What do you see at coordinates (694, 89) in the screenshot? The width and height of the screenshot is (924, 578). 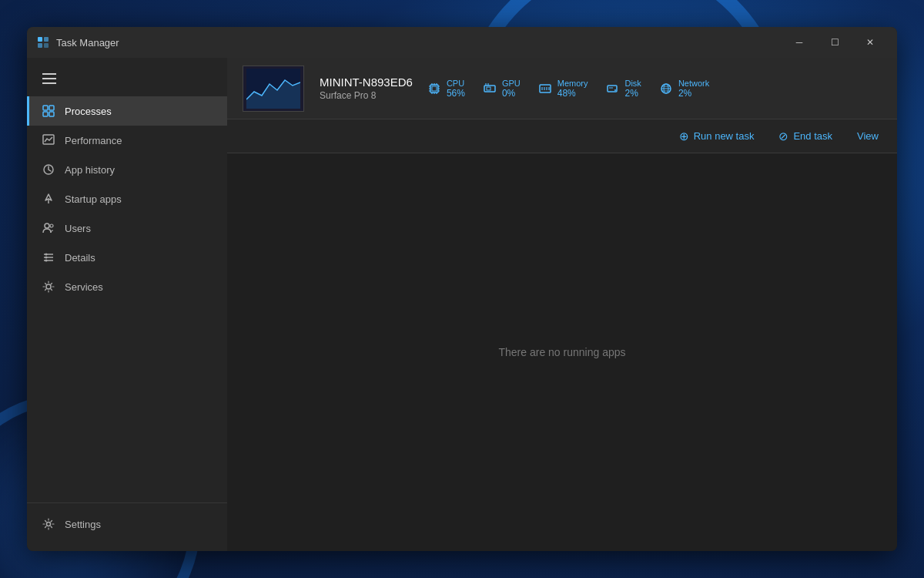 I see `metric-network-data: Network 2%` at bounding box center [694, 89].